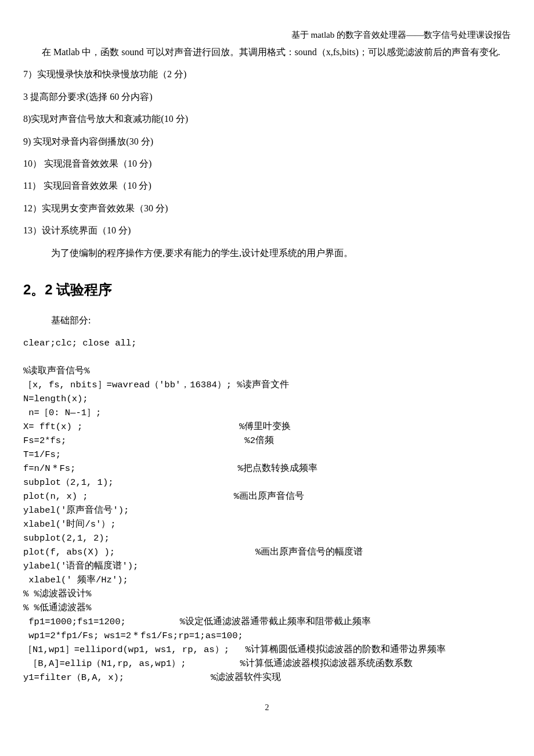  I want to click on item-8: 8)实现对声音信号放大和衰减功能(10 分), so click(267, 119).